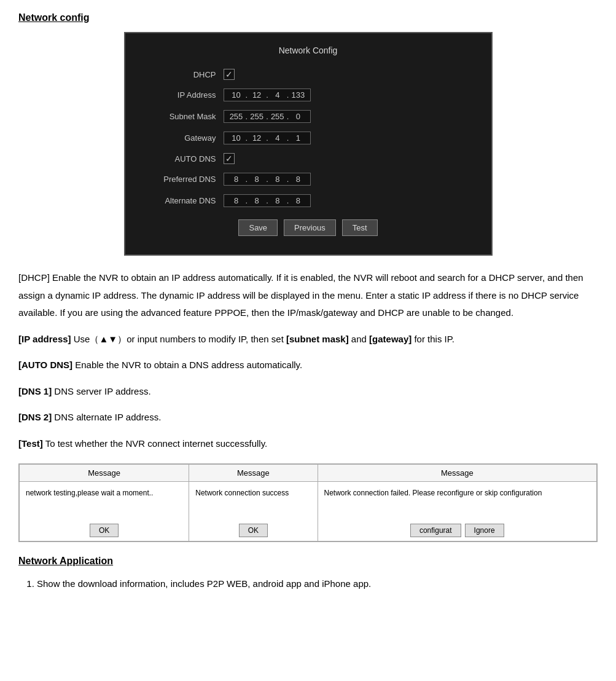 The width and height of the screenshot is (616, 681). I want to click on dns1-prefix: [DNS 1], so click(35, 391).